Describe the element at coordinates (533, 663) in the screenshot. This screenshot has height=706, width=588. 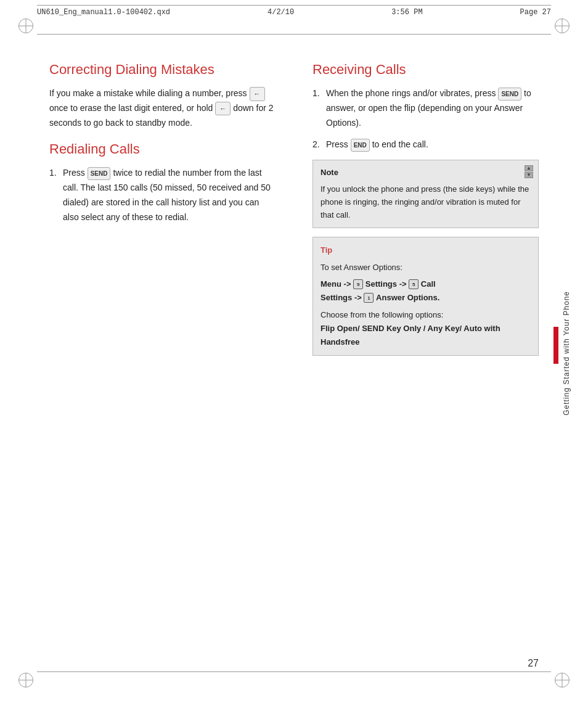
I see `page-number: 27` at that location.